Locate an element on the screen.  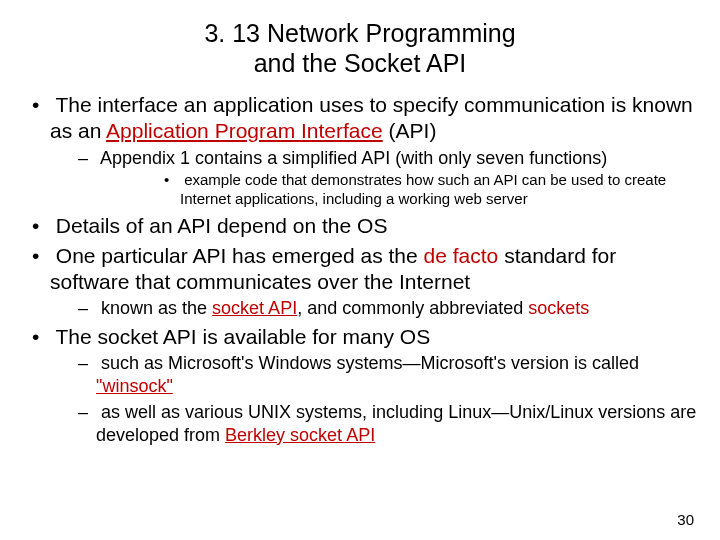
berkley-link: Berkley socket API is located at coordinates (300, 435).